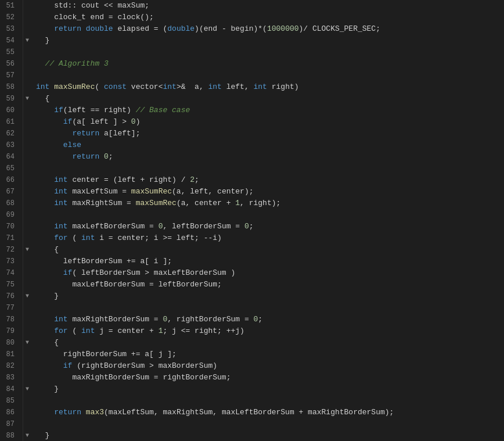  Describe the element at coordinates (9, 215) in the screenshot. I see `line-number: 69` at that location.